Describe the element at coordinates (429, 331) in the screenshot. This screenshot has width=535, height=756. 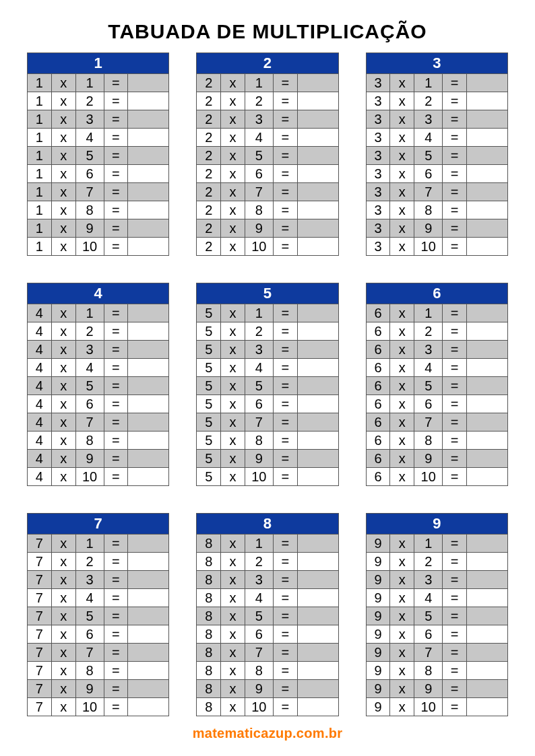
I see `multiplier: 2` at that location.